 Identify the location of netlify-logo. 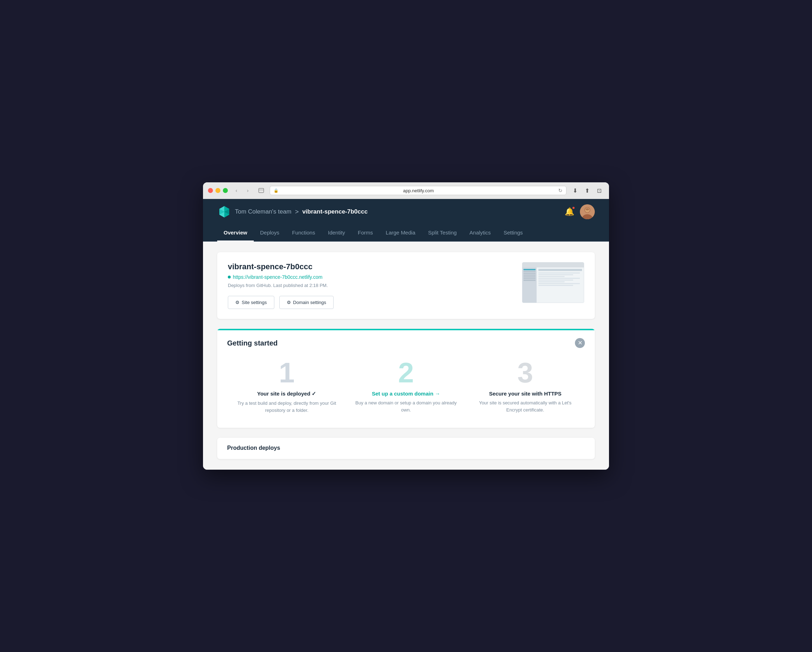
(224, 212).